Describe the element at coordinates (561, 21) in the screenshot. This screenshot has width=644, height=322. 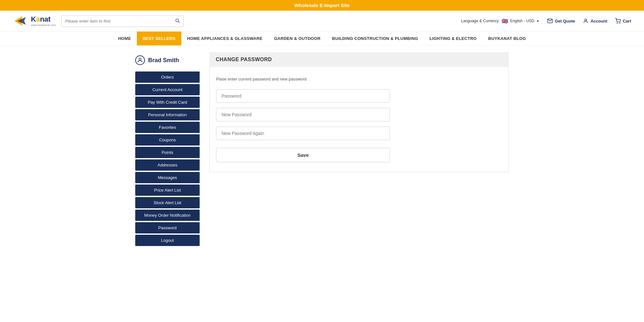
I see `get-quote-action: Get Quote` at that location.